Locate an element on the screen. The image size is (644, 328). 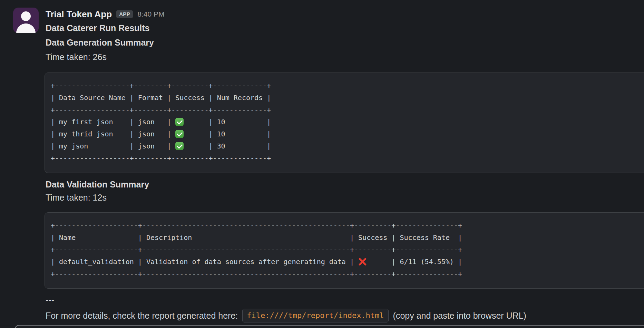
validation-heading: Data Validation Summary is located at coordinates (345, 184).